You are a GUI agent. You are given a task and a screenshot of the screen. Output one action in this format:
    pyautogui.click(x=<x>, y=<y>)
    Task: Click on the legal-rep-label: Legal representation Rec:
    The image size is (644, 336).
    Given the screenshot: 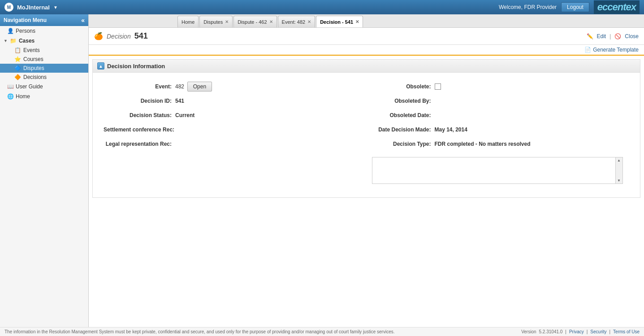 What is the action you would take?
    pyautogui.click(x=139, y=144)
    